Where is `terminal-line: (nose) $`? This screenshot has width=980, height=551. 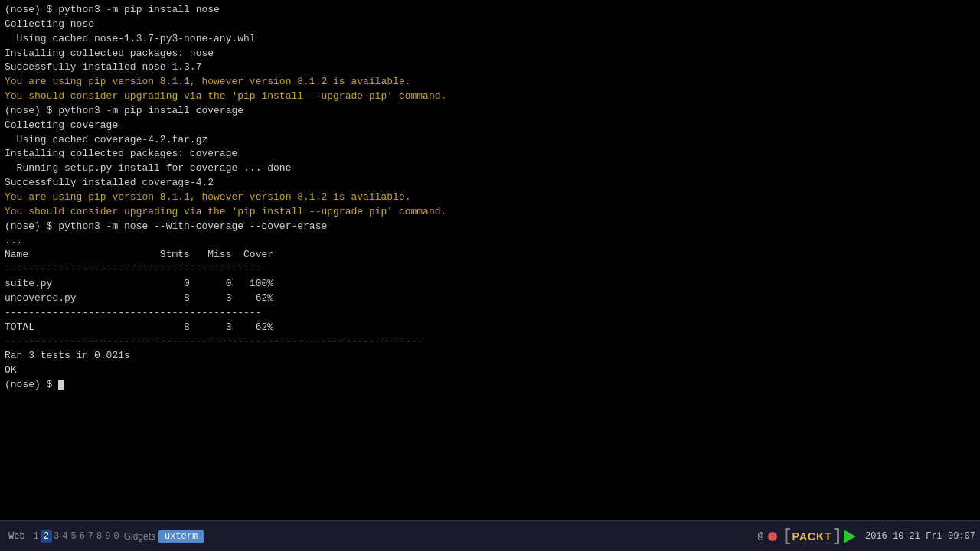 terminal-line: (nose) $ is located at coordinates (490, 386).